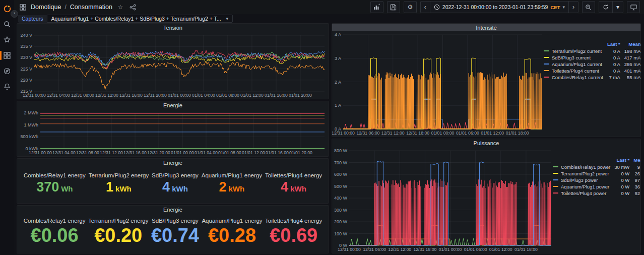 The image size is (644, 255). I want to click on starred-icon, so click(7, 40).